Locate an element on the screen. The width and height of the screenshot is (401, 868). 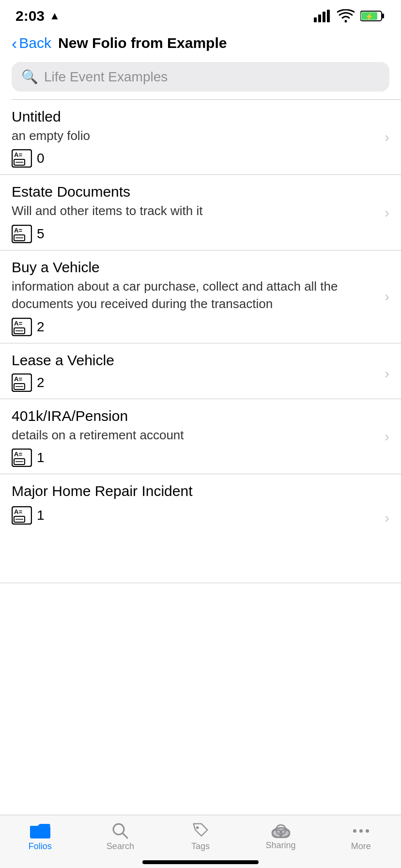
search-bar-placeholder: Life Event Examples is located at coordinates (106, 77).